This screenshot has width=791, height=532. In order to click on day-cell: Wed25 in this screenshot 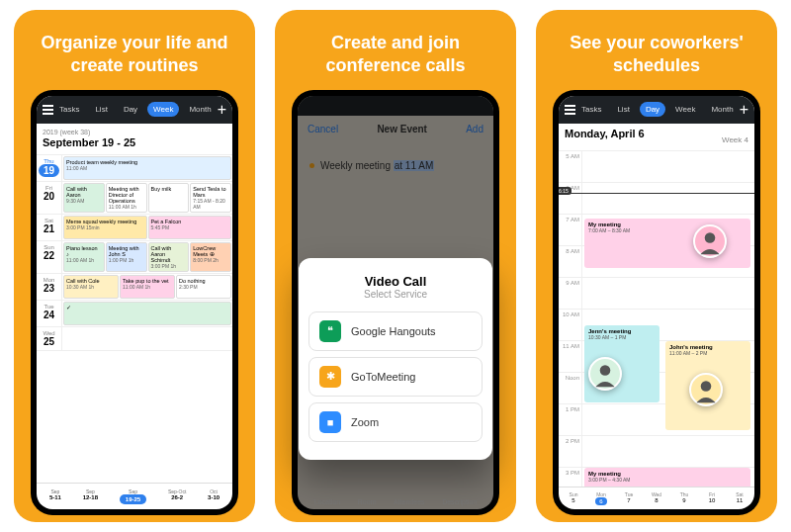, I will do `click(49, 338)`.